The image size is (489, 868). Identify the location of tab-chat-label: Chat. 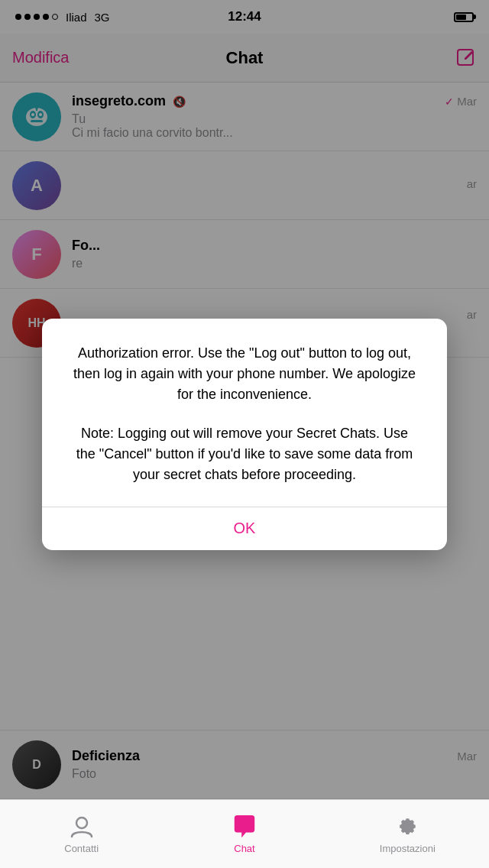
(244, 848).